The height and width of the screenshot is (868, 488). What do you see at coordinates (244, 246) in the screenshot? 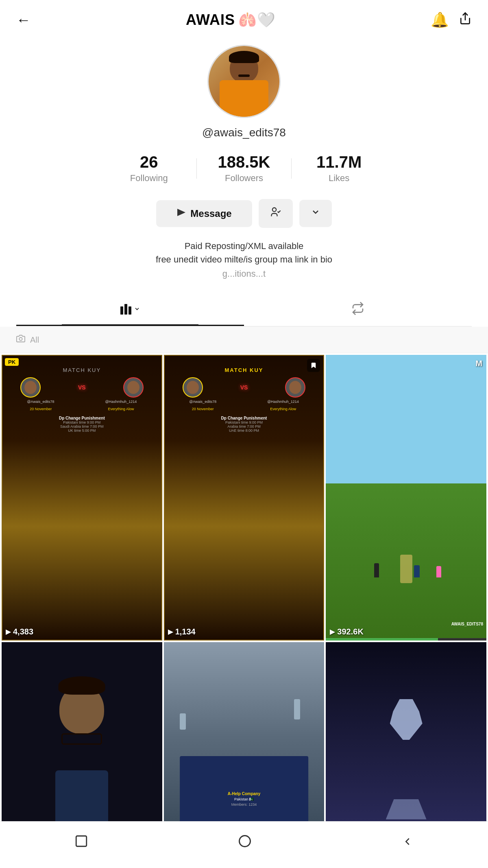
I see `bio-line-1: Paid Reposting/XML available` at bounding box center [244, 246].